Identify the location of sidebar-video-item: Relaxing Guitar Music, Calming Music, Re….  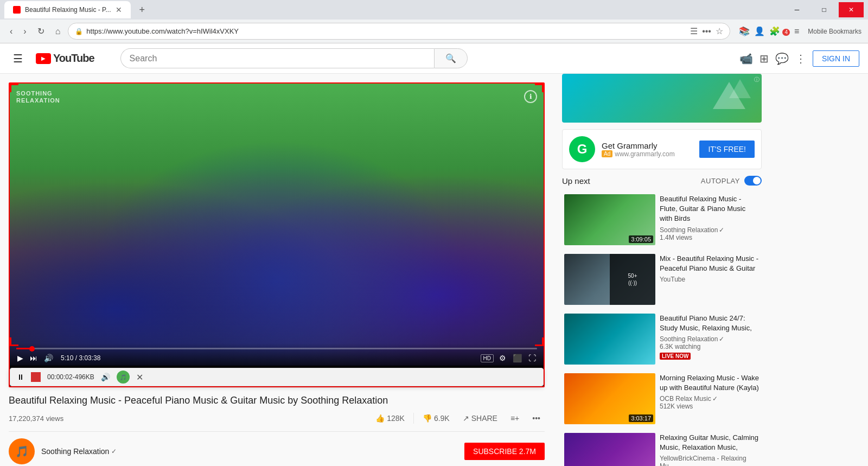
(662, 448).